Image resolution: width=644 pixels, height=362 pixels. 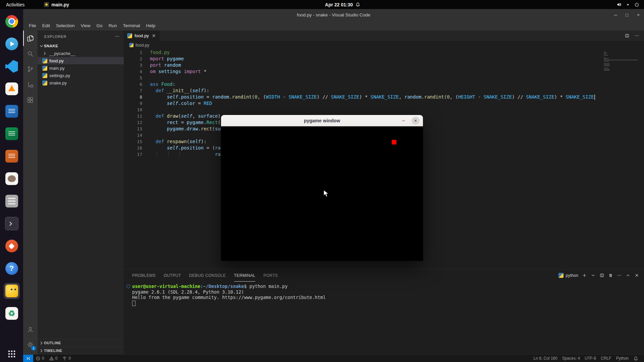 What do you see at coordinates (245, 276) in the screenshot?
I see `panel-tab-terminal: TERMINAL` at bounding box center [245, 276].